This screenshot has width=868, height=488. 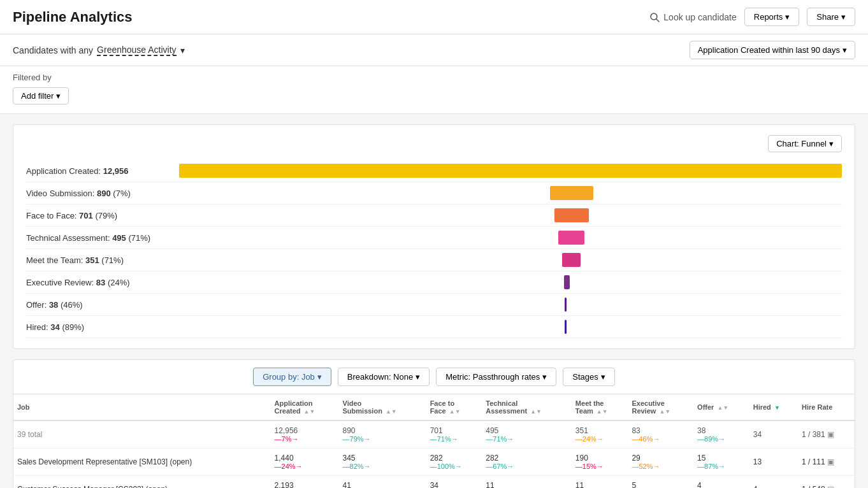 I want to click on funnel-row-label: Meet the Team: 351 (71%), so click(x=103, y=260).